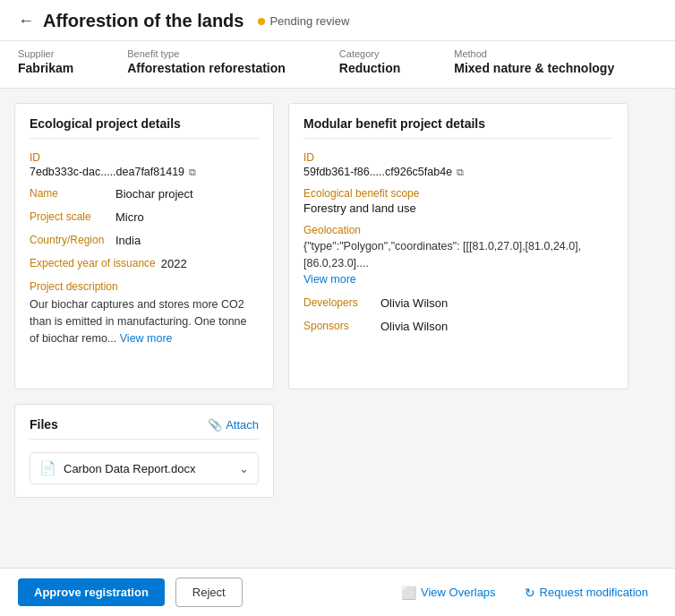 The height and width of the screenshot is (616, 675). I want to click on modular-view-more: View more, so click(329, 279).